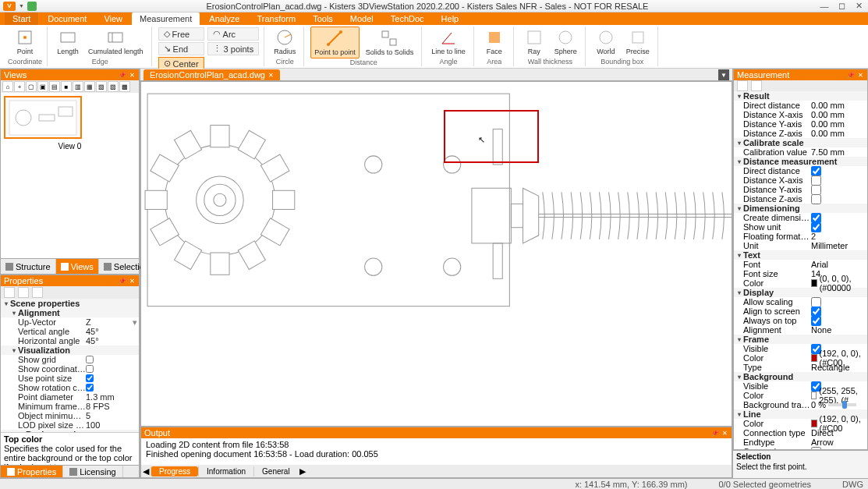  What do you see at coordinates (407, 19) in the screenshot?
I see `menu-techdoc: TechDoc` at bounding box center [407, 19].